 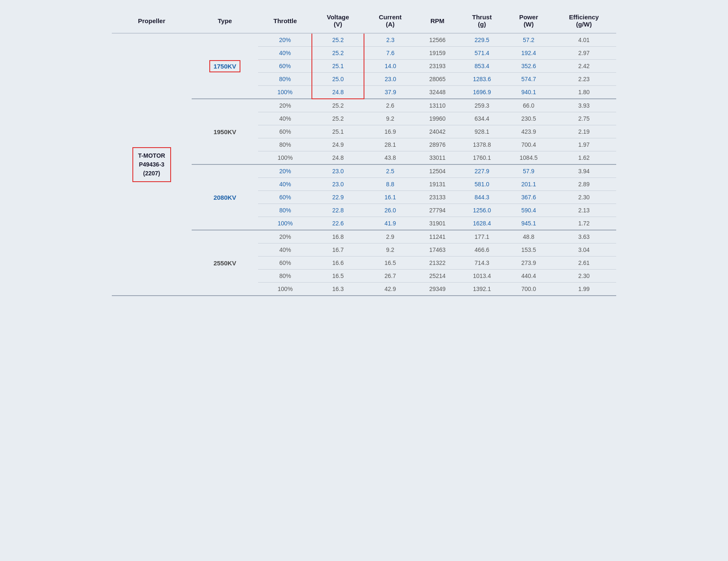 I want to click on voltage-value: 16.3, so click(x=338, y=289).